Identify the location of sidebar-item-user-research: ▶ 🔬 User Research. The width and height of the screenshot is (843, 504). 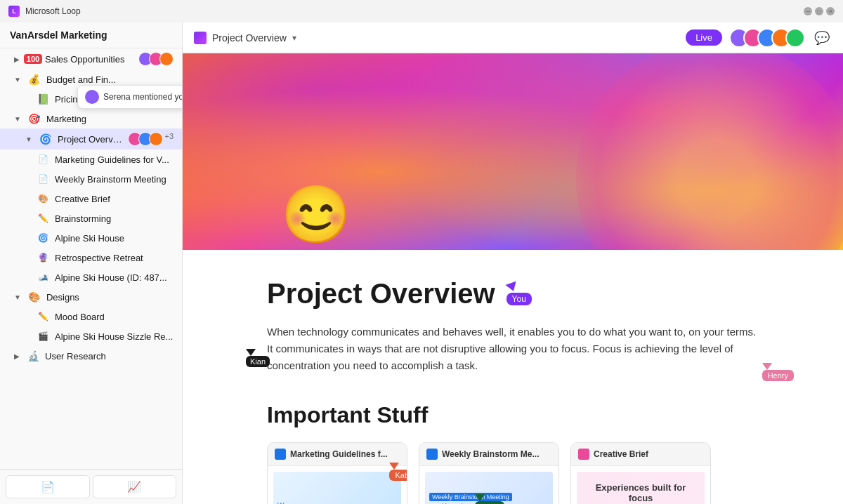
(91, 356).